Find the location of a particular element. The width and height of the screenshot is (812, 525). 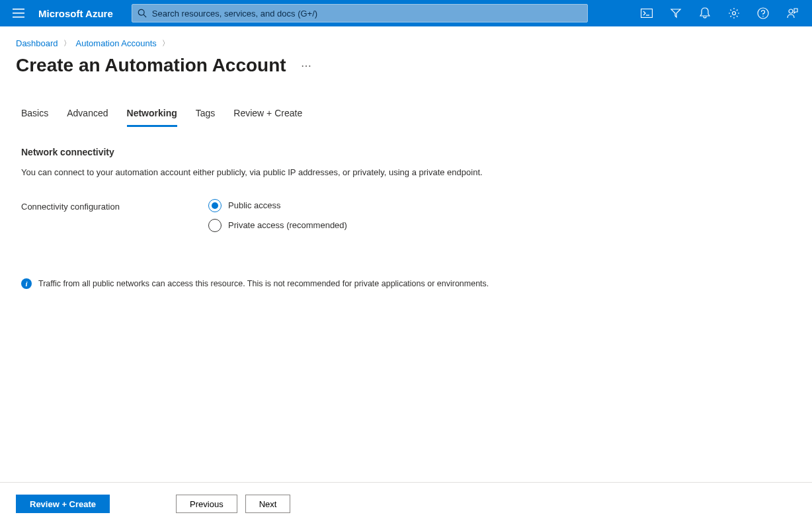

more-actions-button: ⋯ is located at coordinates (307, 66).